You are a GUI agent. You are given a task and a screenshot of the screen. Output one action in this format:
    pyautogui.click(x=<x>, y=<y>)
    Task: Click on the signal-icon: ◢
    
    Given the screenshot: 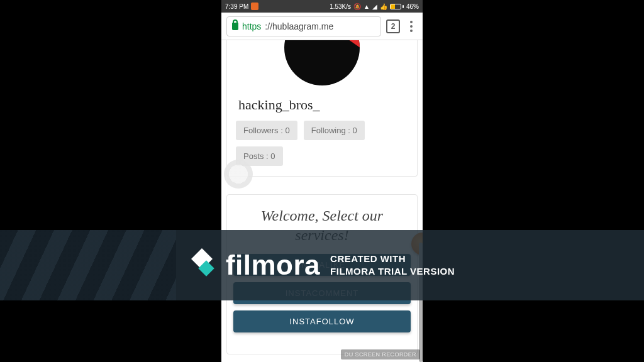 What is the action you would take?
    pyautogui.click(x=375, y=6)
    